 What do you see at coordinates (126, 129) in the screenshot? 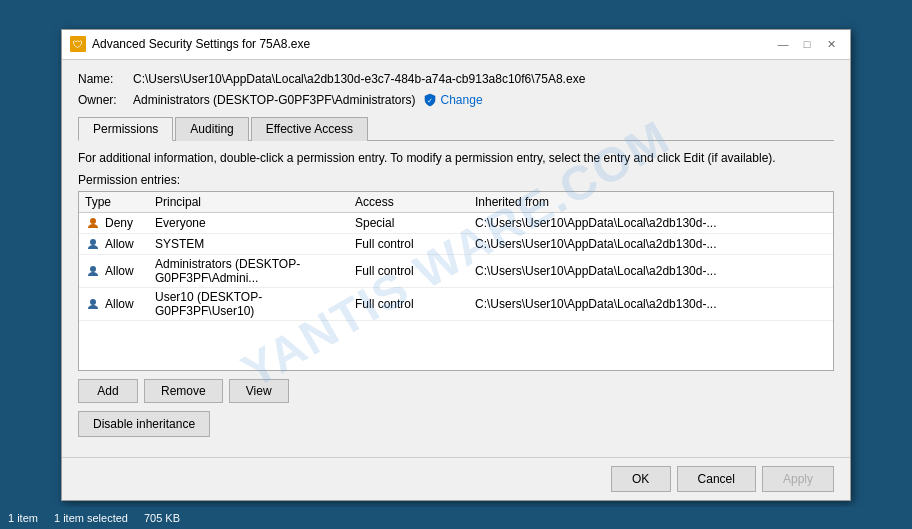
I see `tab-permissions: Permissions` at bounding box center [126, 129].